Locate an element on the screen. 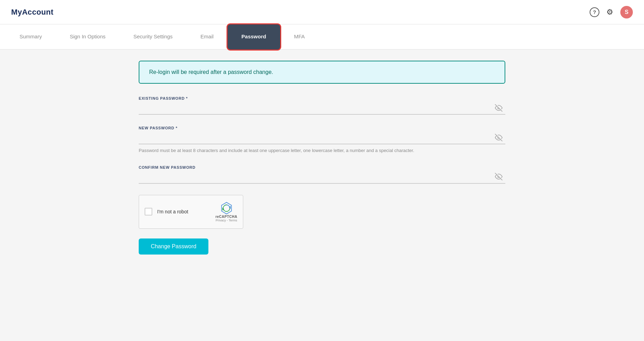 This screenshot has height=341, width=644. settings-icon: ⚙ is located at coordinates (610, 12).